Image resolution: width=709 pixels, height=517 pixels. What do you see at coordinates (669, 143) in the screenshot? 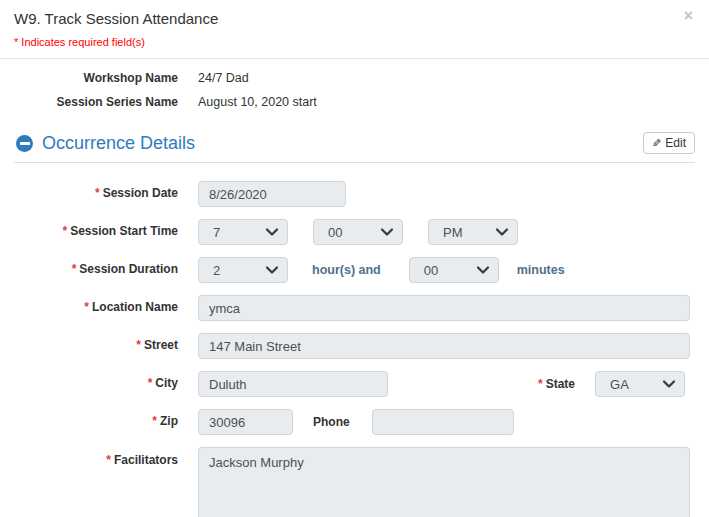
I see `edit-button: ✎ Edit` at bounding box center [669, 143].